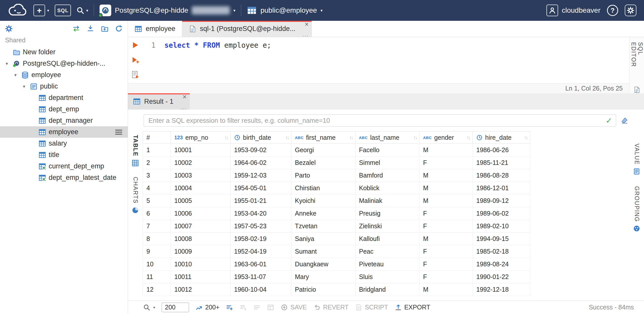  Describe the element at coordinates (157, 150) in the screenshot. I see `row-number-cell: 1` at that location.